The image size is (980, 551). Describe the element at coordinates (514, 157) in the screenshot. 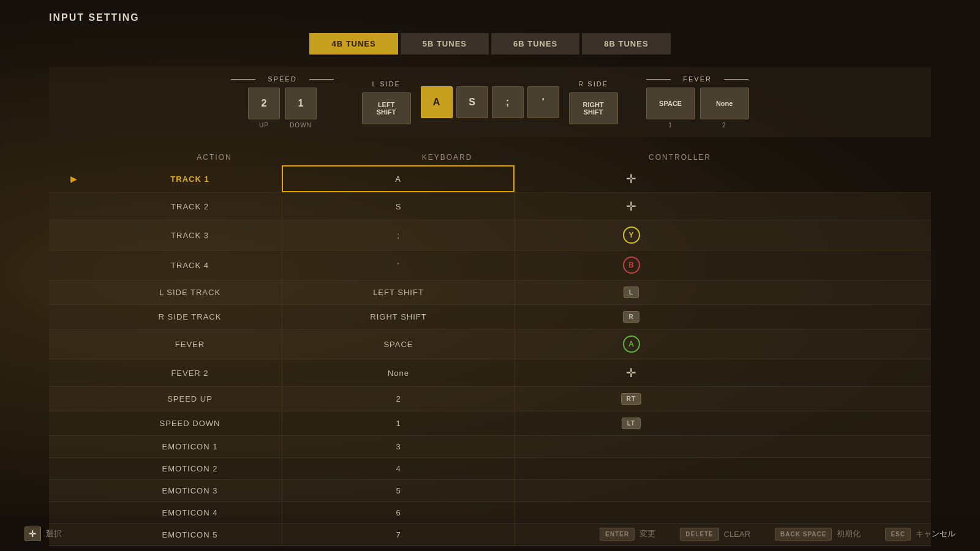

I see `table-header: ACTION KEYBOARD CONTROLLER` at that location.